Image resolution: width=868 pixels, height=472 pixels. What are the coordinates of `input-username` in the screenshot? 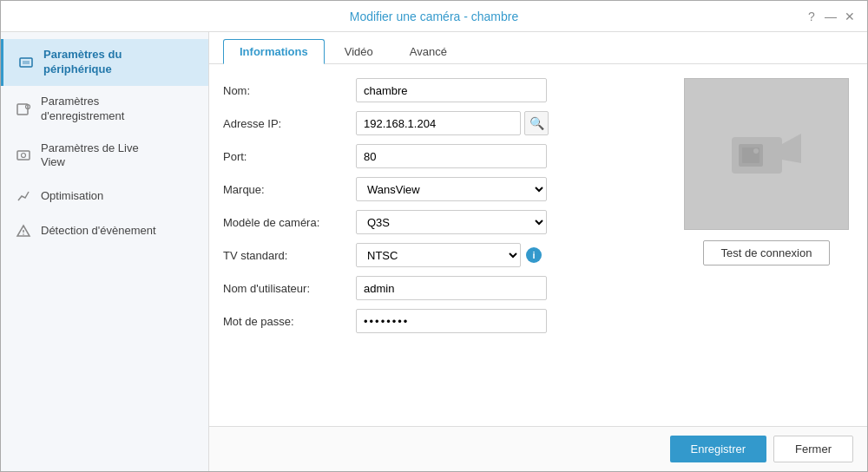 It's located at (451, 288).